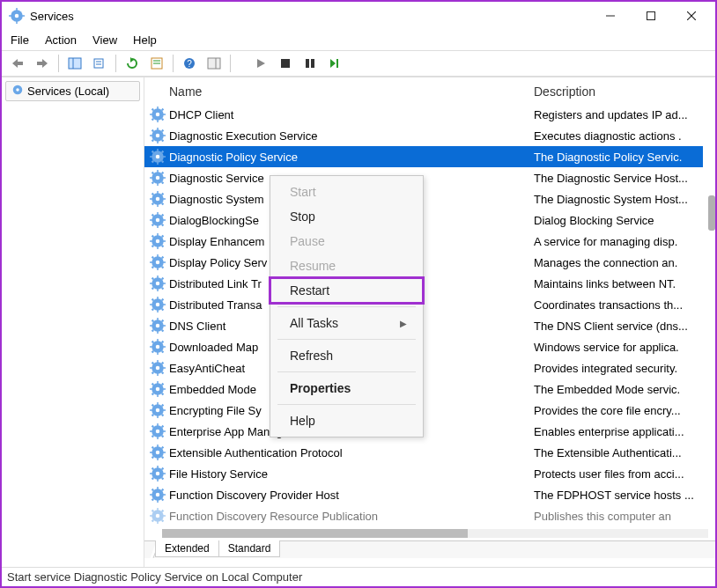 The height and width of the screenshot is (588, 717). I want to click on ctx-resume: Resume, so click(347, 266).